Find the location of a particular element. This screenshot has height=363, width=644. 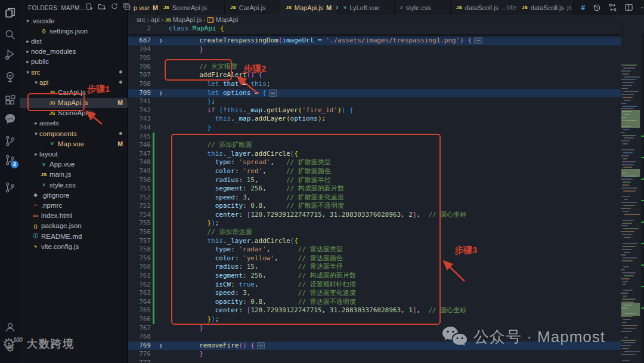

code-line-759: 759 color: 'yellow', // 雷达圆颜色 is located at coordinates (374, 259).